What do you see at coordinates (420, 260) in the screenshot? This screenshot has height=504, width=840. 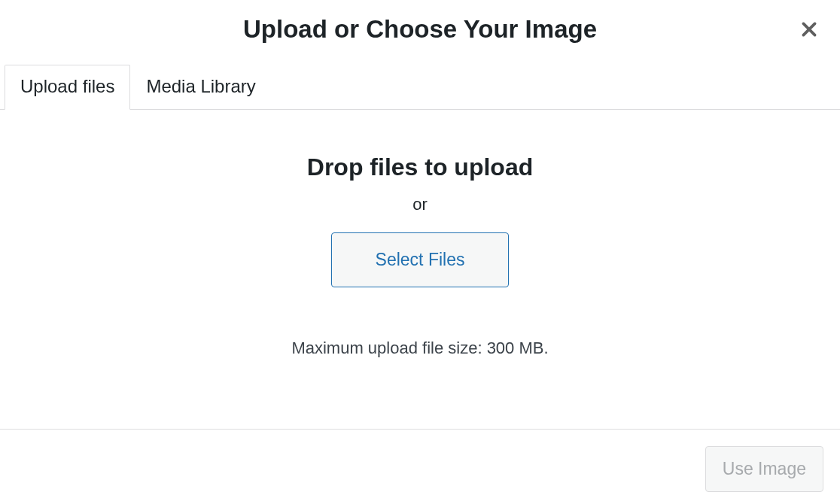 I see `select-files-button: Select Files` at bounding box center [420, 260].